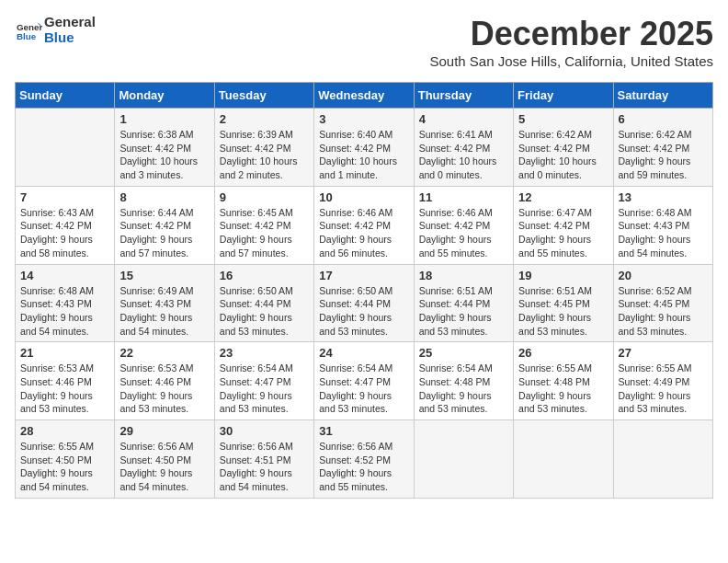  Describe the element at coordinates (663, 460) in the screenshot. I see `calendar-cell` at that location.